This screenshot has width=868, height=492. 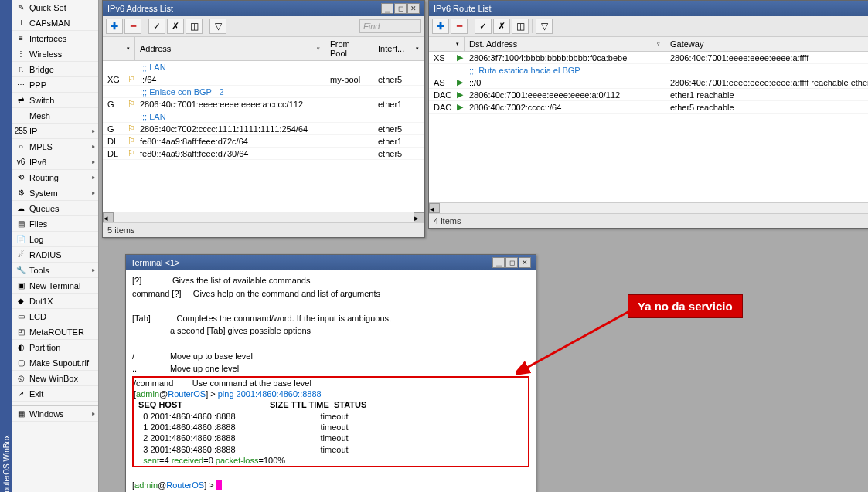 What do you see at coordinates (21, 239) in the screenshot?
I see `menu-icon: 📄` at bounding box center [21, 239].